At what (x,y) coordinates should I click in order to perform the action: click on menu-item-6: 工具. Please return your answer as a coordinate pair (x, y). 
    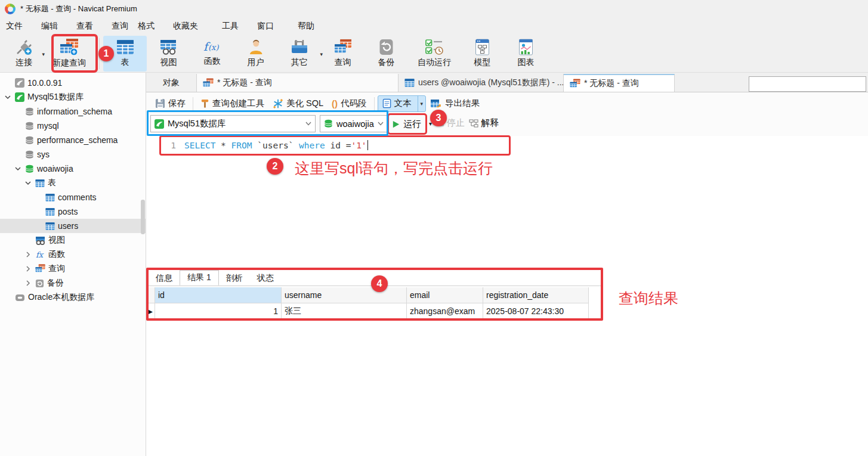
    Looking at the image, I should click on (230, 26).